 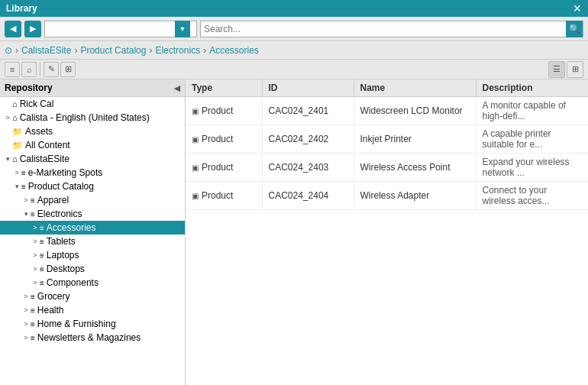 What do you see at coordinates (40, 70) in the screenshot?
I see `divider` at bounding box center [40, 70].